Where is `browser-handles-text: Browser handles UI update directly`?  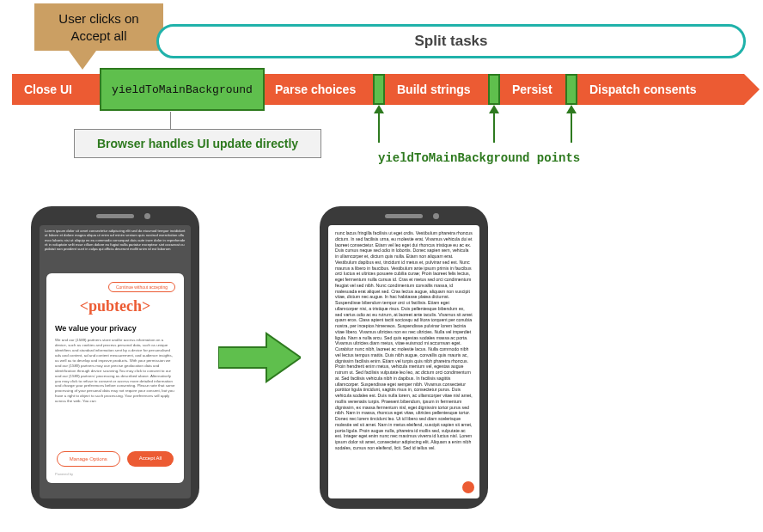
browser-handles-text: Browser handles UI update directly is located at coordinates (198, 144).